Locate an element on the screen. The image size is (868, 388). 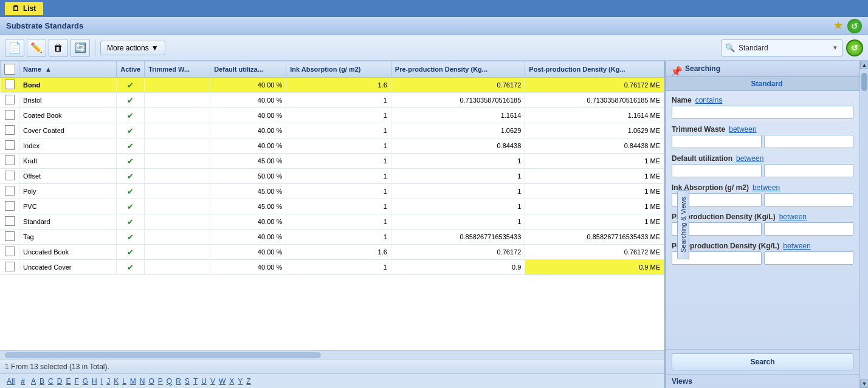
table-row: Bond✔40.00 %1.60.761720.76172 ME is located at coordinates (332, 85).